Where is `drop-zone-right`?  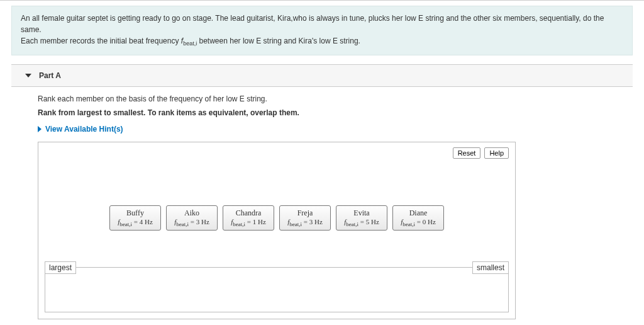 drop-zone-right is located at coordinates (392, 290).